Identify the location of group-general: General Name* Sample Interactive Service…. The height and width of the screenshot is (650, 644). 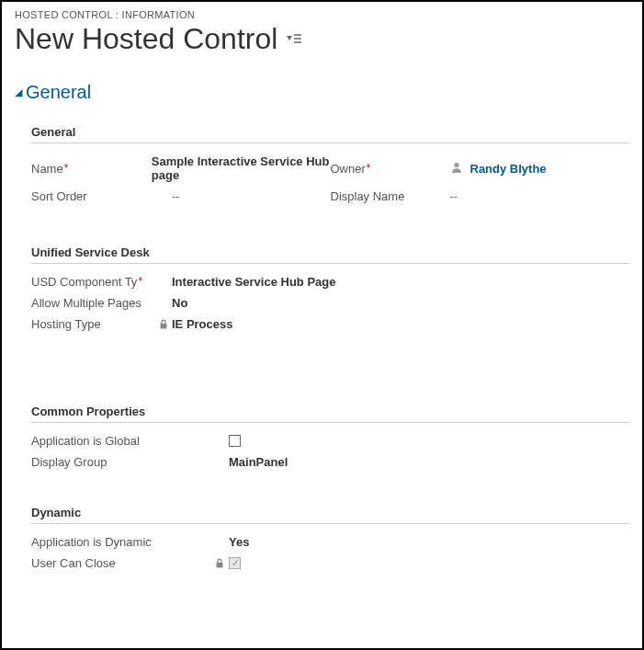
(331, 164).